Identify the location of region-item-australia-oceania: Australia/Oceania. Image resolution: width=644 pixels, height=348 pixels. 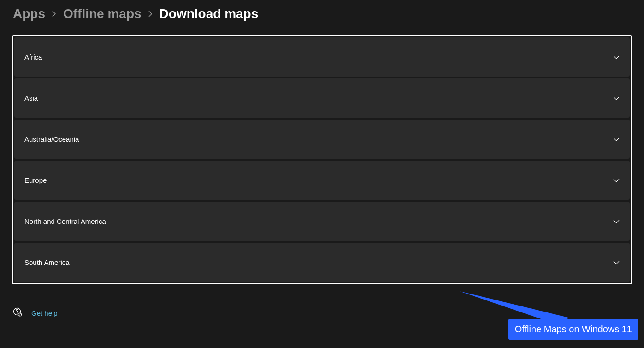
(322, 139).